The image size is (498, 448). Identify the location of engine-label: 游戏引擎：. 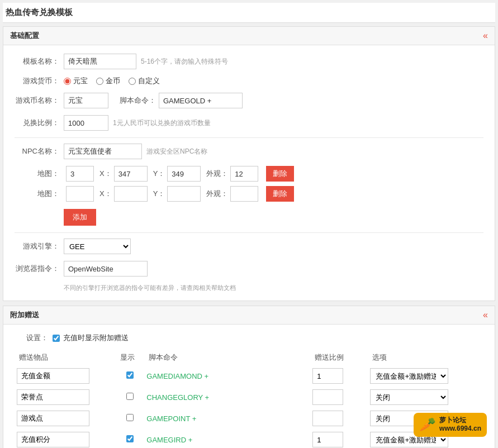
(37, 246).